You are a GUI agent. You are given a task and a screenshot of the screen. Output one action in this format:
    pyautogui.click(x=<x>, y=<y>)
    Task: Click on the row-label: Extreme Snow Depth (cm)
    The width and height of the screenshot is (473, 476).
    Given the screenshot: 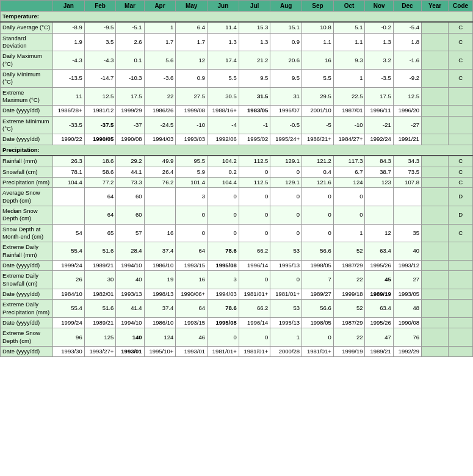 What is the action you would take?
    pyautogui.click(x=27, y=337)
    